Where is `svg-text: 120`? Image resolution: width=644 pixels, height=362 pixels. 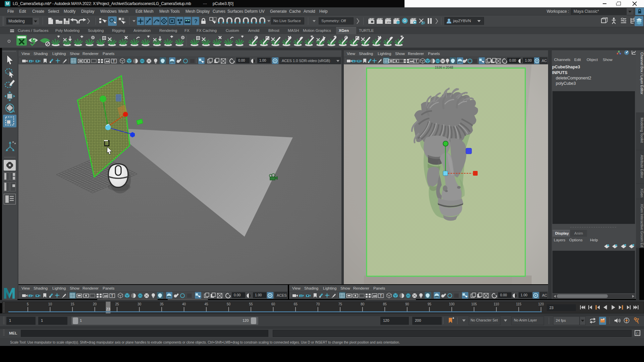
svg-text: 120 is located at coordinates (541, 304).